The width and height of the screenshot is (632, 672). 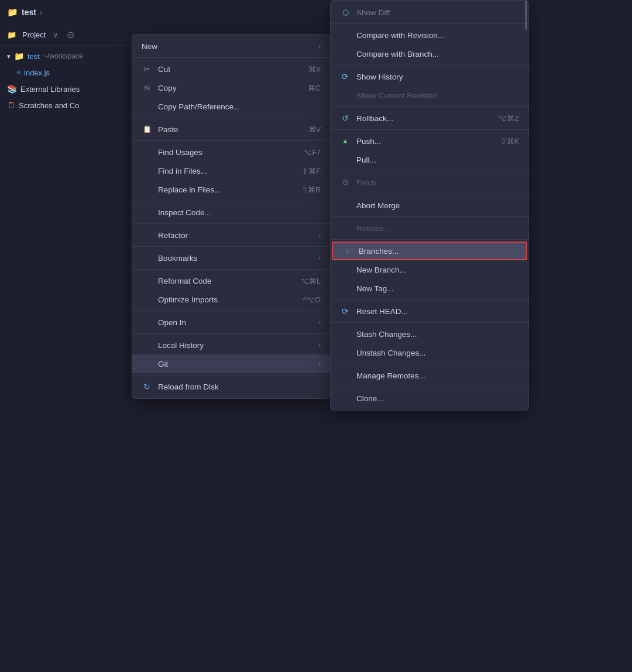 I want to click on menu-item-show-diff: ⬡ Show Diff, so click(x=430, y=12).